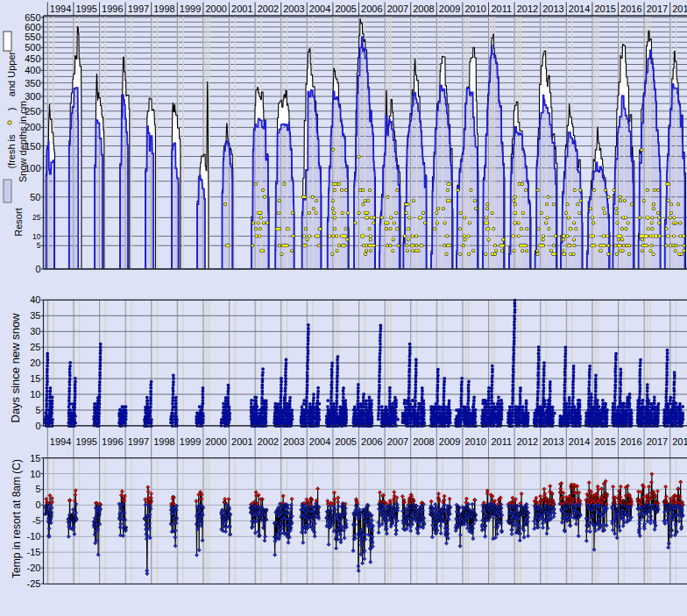 The height and width of the screenshot is (616, 687). Describe the element at coordinates (35, 300) in the screenshot. I see `svg-text: 40` at that location.